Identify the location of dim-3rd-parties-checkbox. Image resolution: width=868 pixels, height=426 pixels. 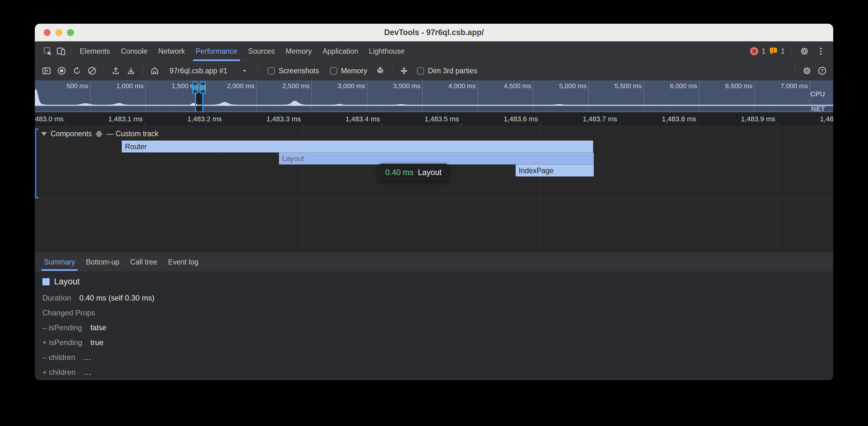
(421, 71).